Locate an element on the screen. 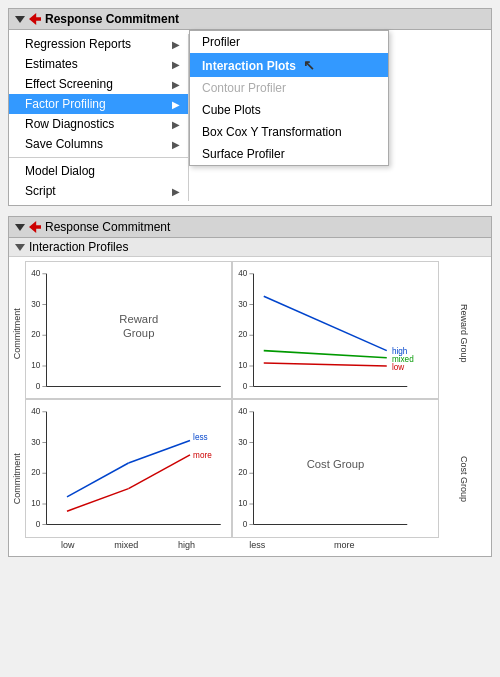 The height and width of the screenshot is (677, 500). svg-text: low is located at coordinates (398, 368).